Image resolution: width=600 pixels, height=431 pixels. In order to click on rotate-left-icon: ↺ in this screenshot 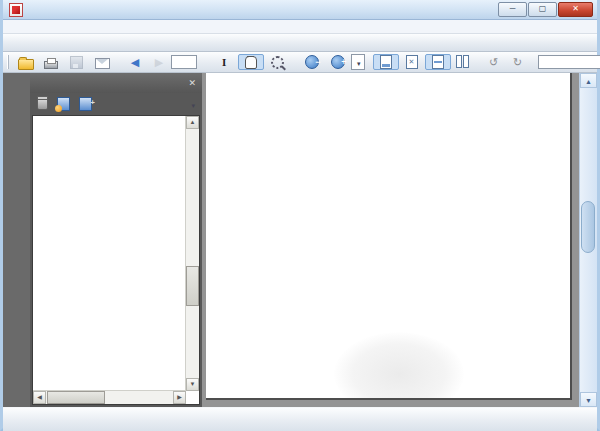, I will do `click(494, 62)`.